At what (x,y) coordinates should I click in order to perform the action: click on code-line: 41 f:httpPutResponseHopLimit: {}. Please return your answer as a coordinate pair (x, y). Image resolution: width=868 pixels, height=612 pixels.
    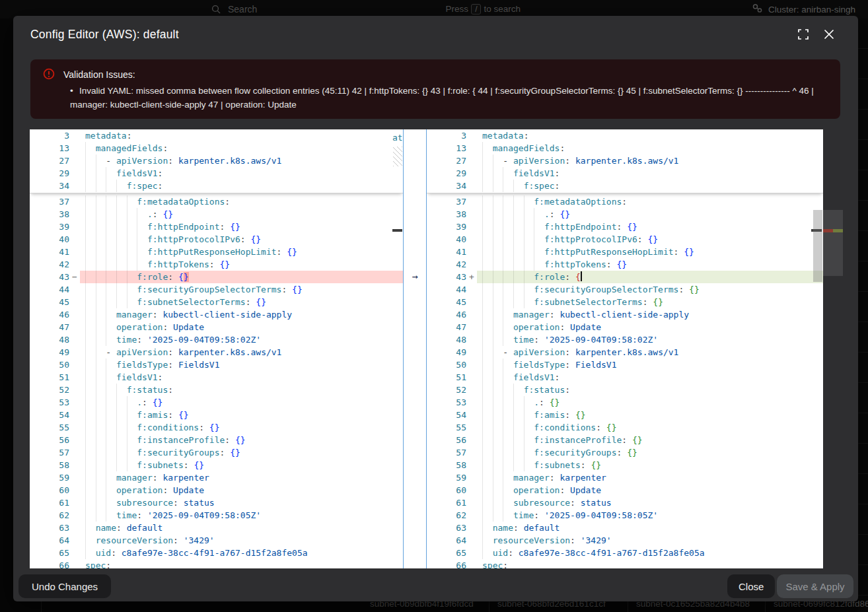
    Looking at the image, I should click on (217, 252).